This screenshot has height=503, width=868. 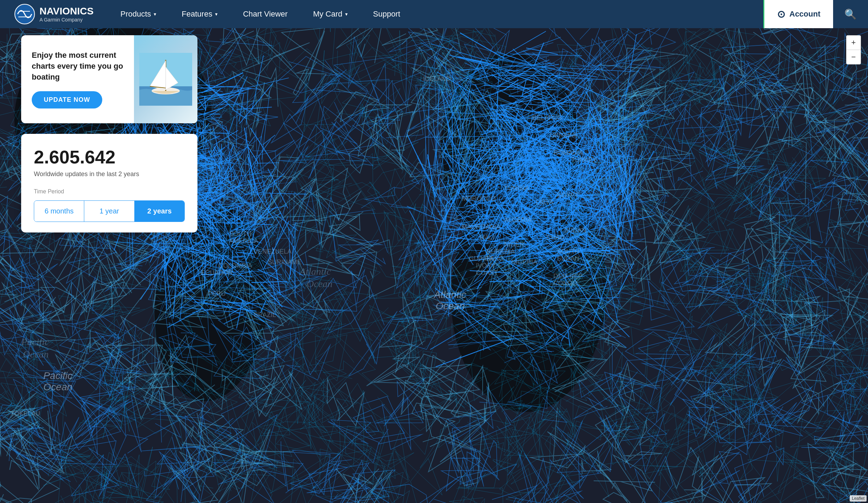 What do you see at coordinates (854, 43) in the screenshot?
I see `zoom-in-button: +` at bounding box center [854, 43].